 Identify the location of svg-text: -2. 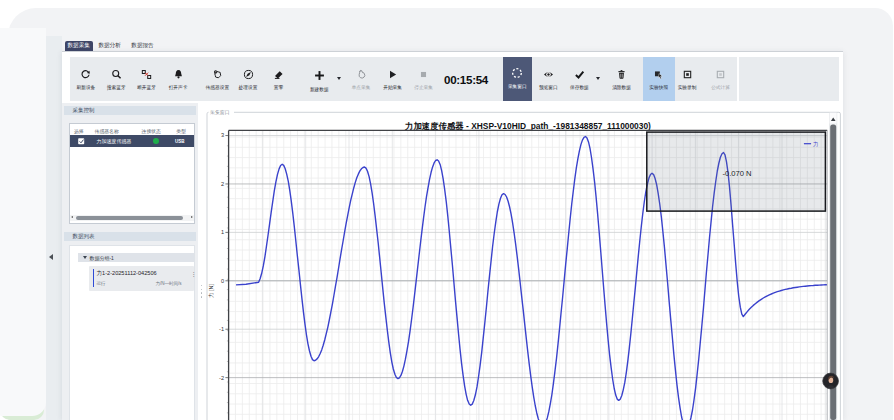
(222, 378).